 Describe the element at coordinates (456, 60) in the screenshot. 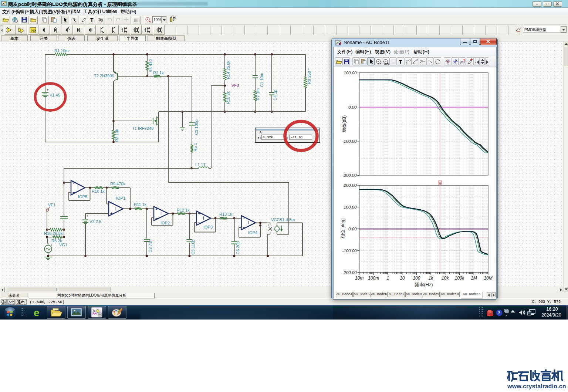

I see `svg-text: b` at that location.